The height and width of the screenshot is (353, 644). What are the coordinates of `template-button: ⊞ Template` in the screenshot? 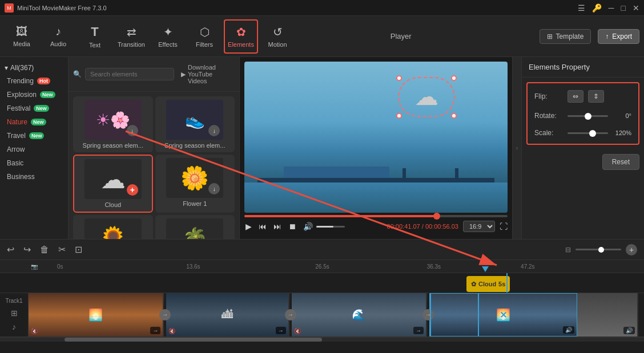 It's located at (565, 36).